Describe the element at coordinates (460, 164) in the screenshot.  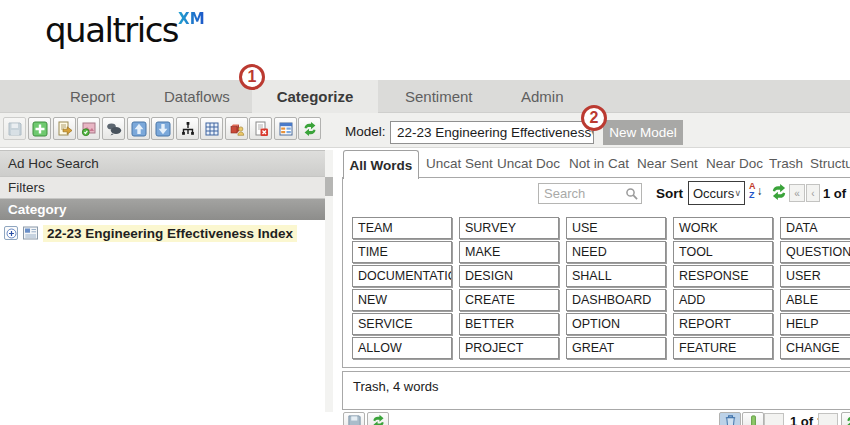
I see `tab-uncat-sent: Uncat Sent` at that location.